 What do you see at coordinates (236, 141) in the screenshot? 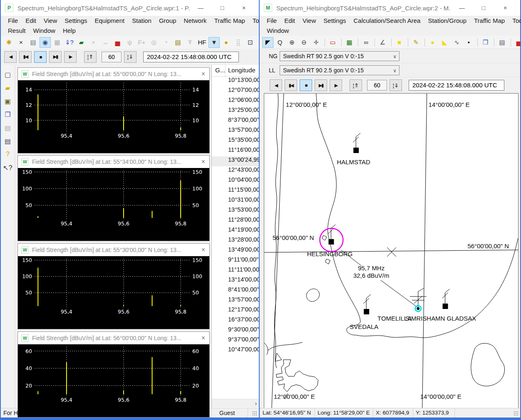
I see `longitude-row: 15°35'00,00"` at bounding box center [236, 141].